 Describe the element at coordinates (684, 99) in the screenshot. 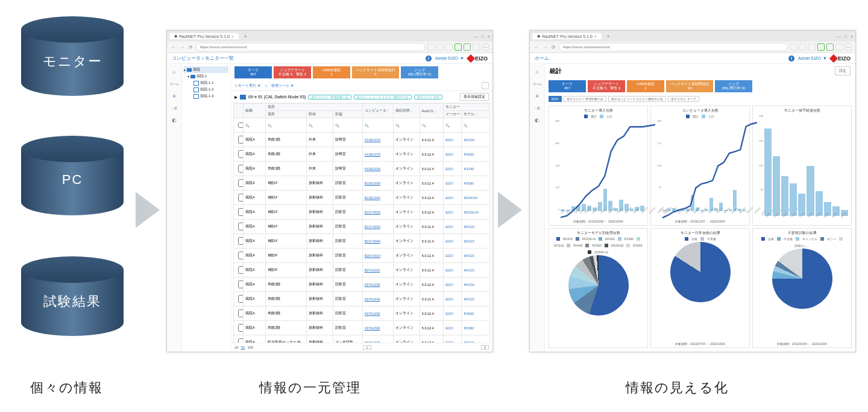

I see `sub-pill: 表示モデル すべて` at that location.